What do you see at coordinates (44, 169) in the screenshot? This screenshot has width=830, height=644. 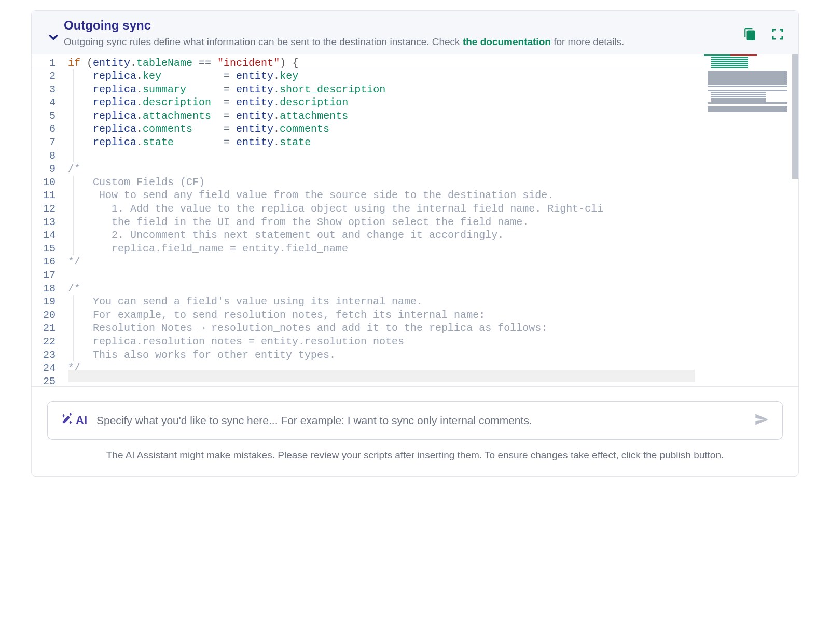 I see `line-number: 9` at bounding box center [44, 169].